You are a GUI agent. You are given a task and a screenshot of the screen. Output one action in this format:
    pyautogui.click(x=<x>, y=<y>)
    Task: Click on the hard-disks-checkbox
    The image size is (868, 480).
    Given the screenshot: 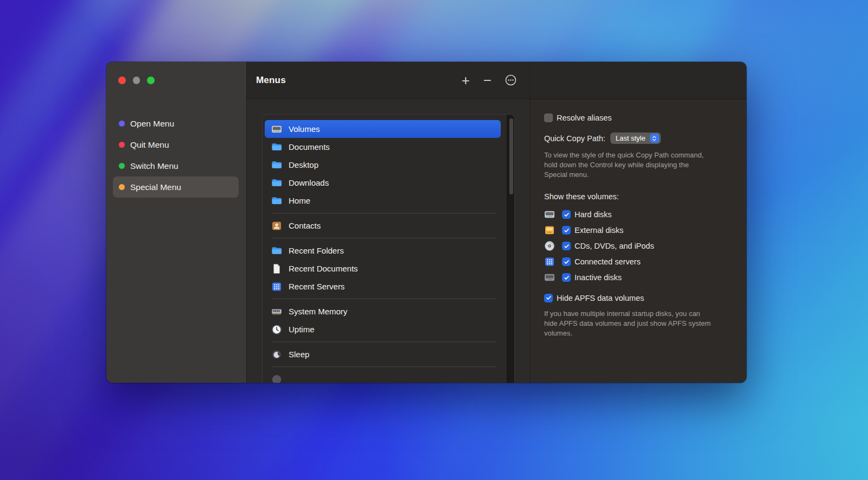 What is the action you would take?
    pyautogui.click(x=566, y=214)
    